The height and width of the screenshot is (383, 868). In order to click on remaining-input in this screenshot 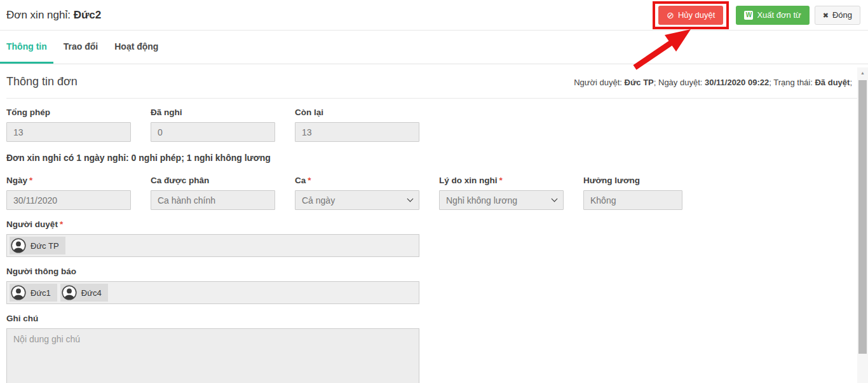, I will do `click(357, 132)`.